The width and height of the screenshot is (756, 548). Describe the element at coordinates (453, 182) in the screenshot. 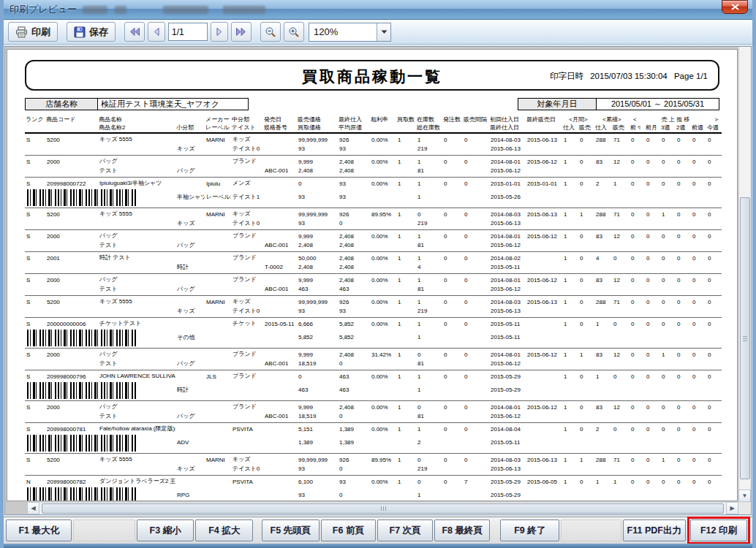

I see `cell-order-qty: 0` at that location.